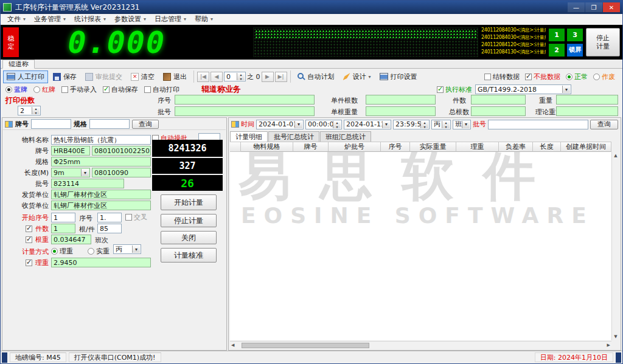  What do you see at coordinates (16, 90) in the screenshot?
I see `blue-card-radio: 蓝牌` at bounding box center [16, 90].